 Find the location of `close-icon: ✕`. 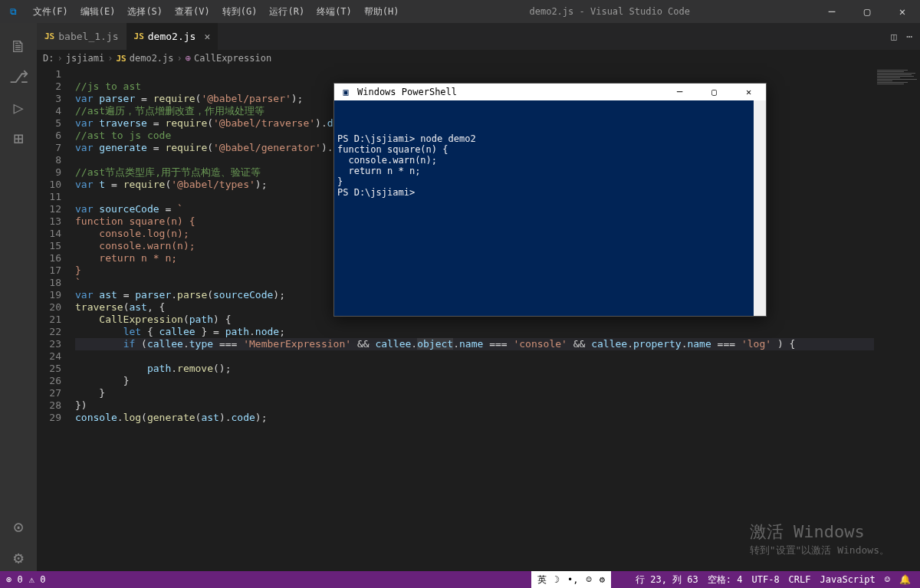

close-icon: ✕ is located at coordinates (902, 11).